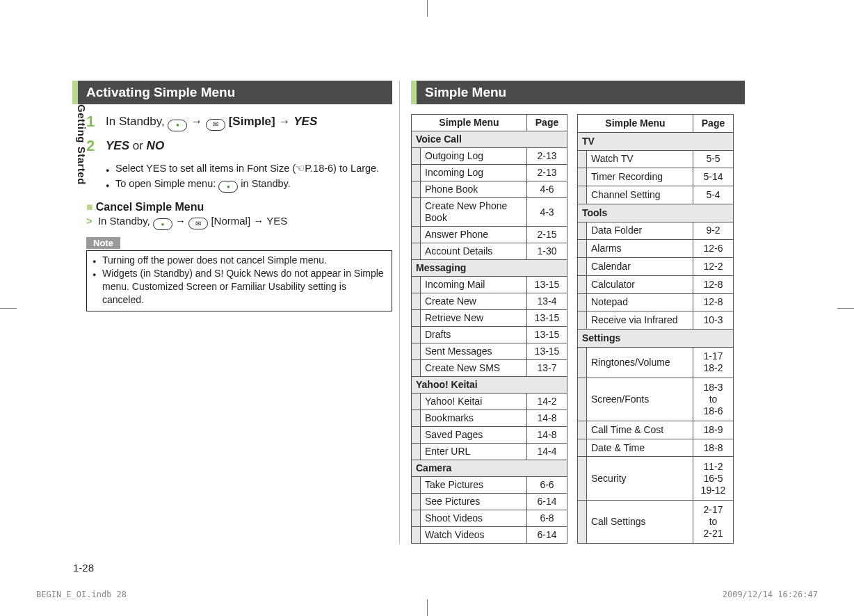 The image size is (854, 616). I want to click on menu-item-cell: Enter URL, so click(474, 452).